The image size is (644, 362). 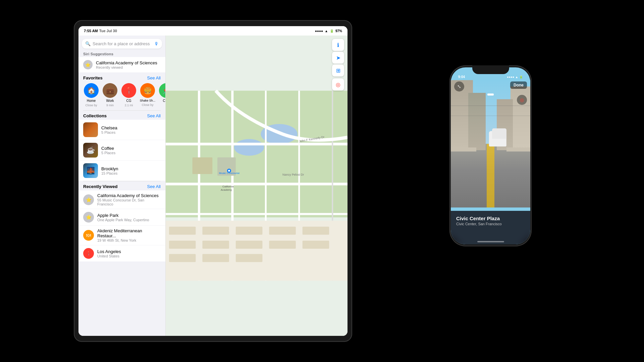 I want to click on fav-icon-work: 💼, so click(x=110, y=90).